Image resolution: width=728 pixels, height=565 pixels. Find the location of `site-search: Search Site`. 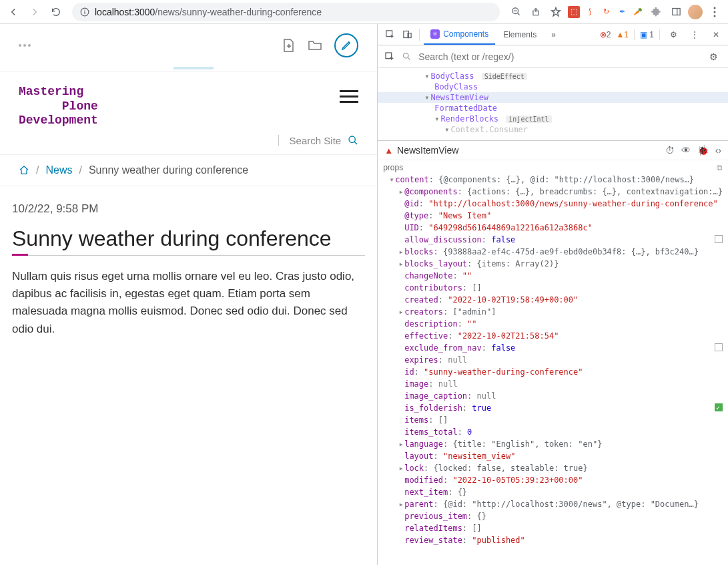

site-search: Search Site is located at coordinates (319, 140).